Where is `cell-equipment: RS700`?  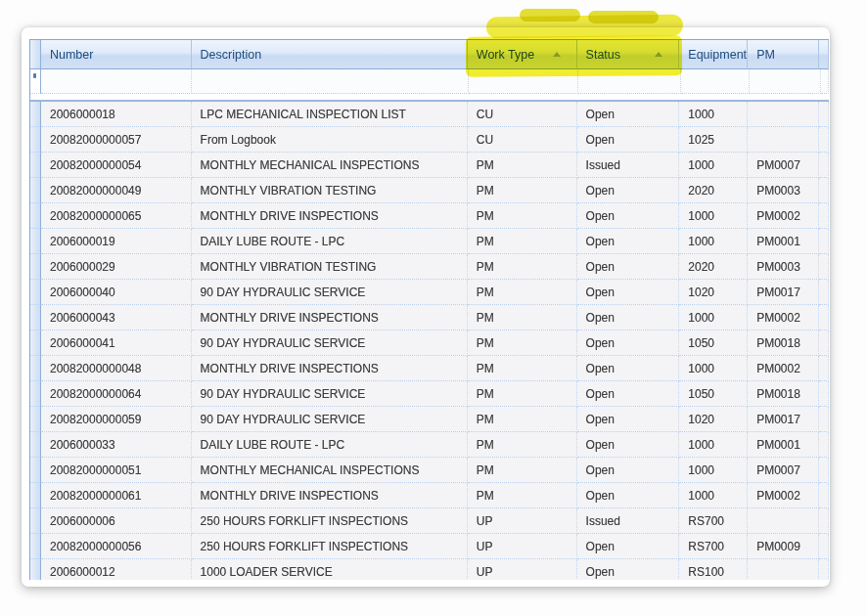 cell-equipment: RS700 is located at coordinates (713, 547).